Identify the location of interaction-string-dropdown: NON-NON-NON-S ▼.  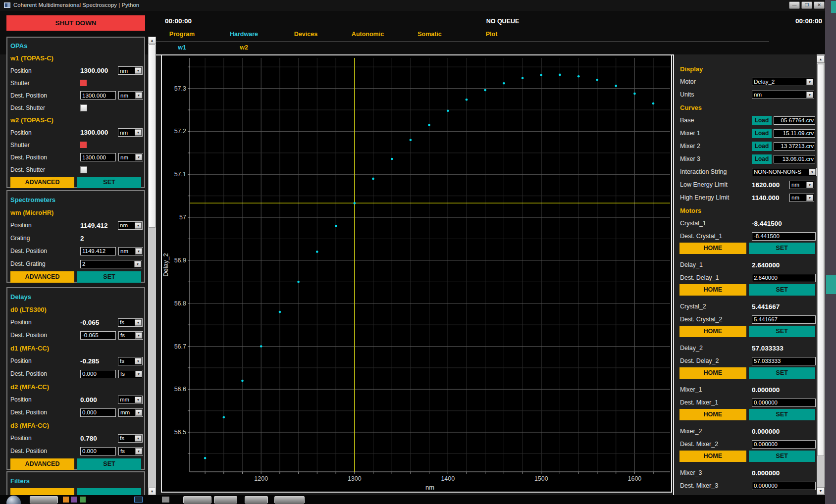
(784, 172).